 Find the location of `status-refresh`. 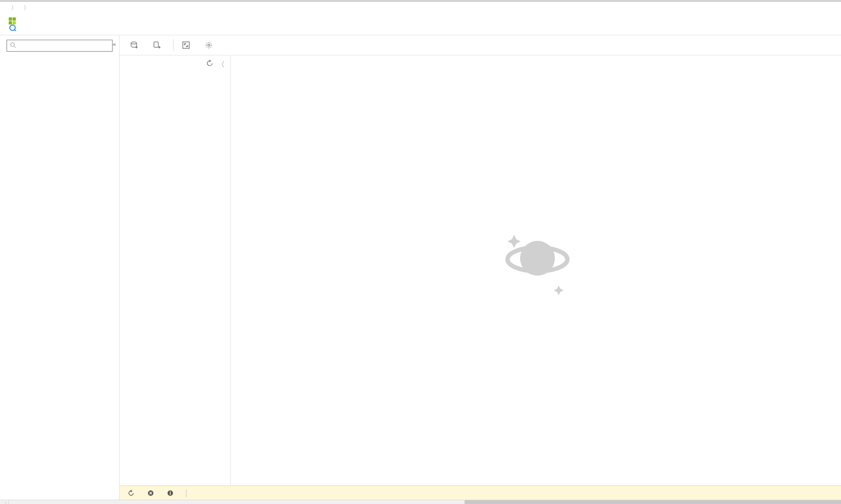

status-refresh is located at coordinates (132, 493).